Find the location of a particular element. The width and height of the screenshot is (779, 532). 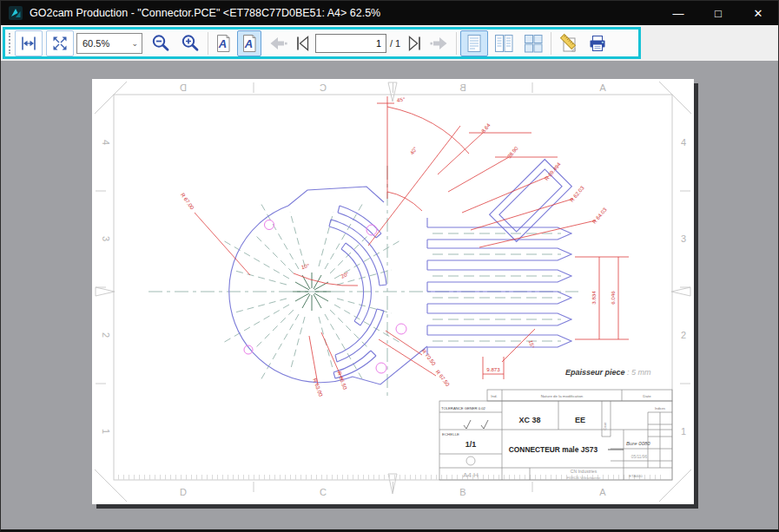

single-page-view-button is located at coordinates (474, 43).